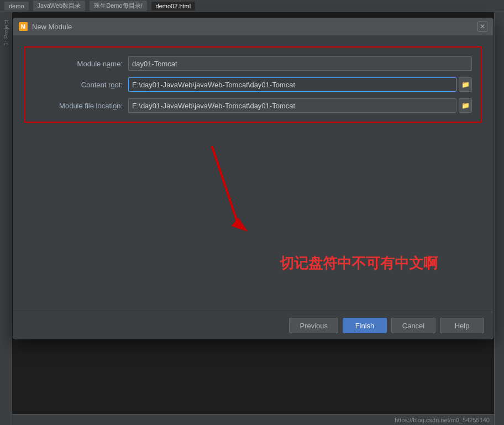  What do you see at coordinates (465, 85) in the screenshot?
I see `content-root-browse-button: 📁` at bounding box center [465, 85].